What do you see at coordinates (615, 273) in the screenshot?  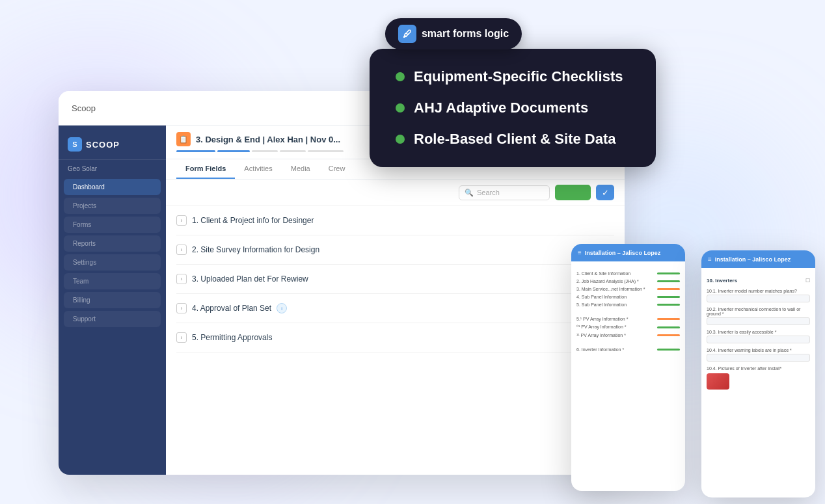 I see `phone-left-label-0: 1. Client & Site Information` at bounding box center [615, 273].